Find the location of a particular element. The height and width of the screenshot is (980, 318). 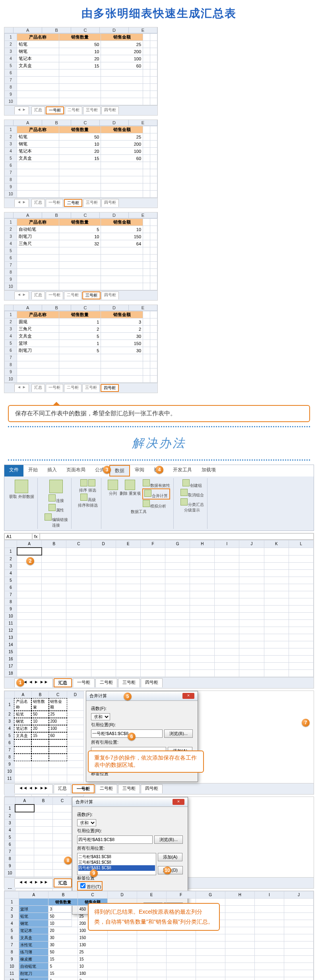

formula-bar is located at coordinates (176, 536).